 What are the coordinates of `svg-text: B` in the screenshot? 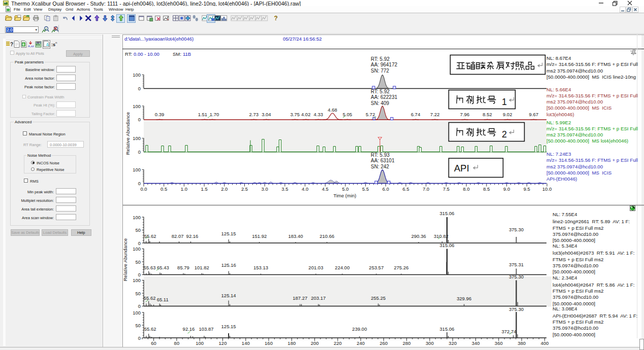 It's located at (23, 45).